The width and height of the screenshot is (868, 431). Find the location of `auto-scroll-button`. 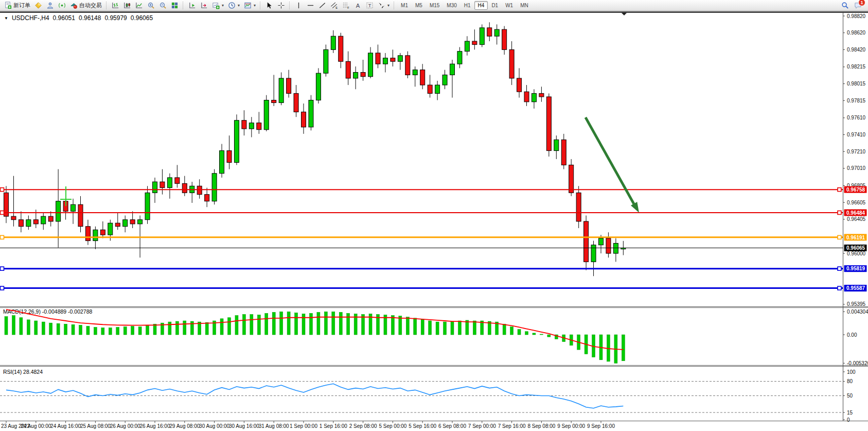

auto-scroll-button is located at coordinates (192, 5).